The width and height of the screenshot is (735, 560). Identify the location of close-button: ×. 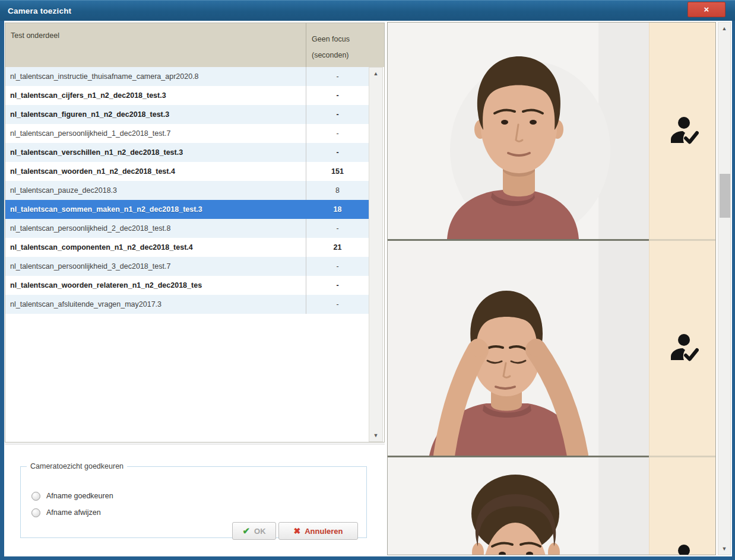
(707, 9).